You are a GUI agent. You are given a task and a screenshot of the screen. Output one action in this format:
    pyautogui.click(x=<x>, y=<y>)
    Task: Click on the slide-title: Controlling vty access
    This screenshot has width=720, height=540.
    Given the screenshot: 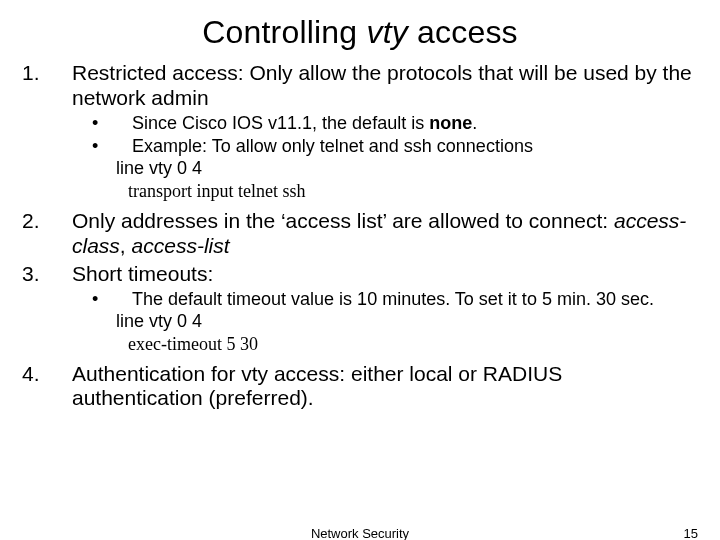 What is the action you would take?
    pyautogui.click(x=360, y=28)
    